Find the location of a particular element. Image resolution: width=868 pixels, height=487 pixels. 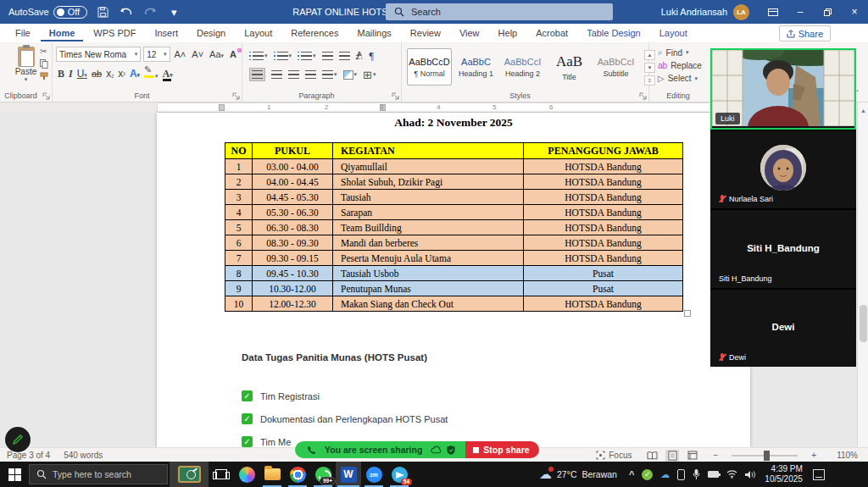

zoom-slider is located at coordinates (765, 456).